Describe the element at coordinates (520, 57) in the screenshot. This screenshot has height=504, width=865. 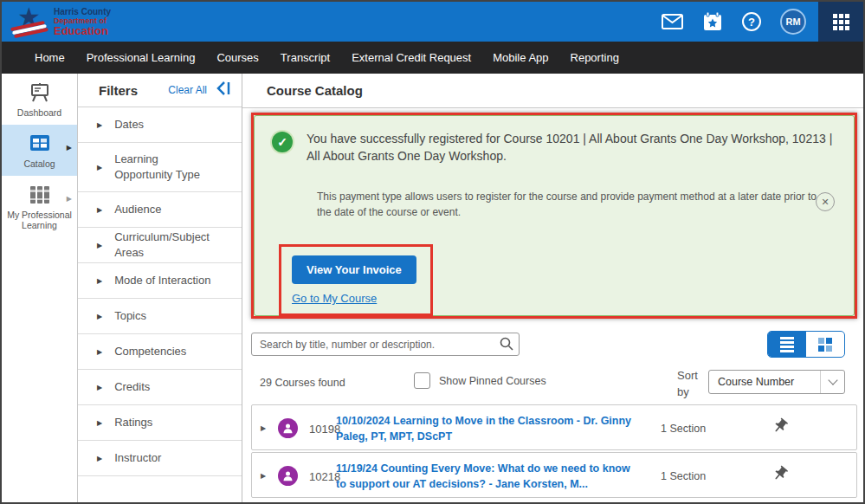
I see `nav-item-mobile-app: Mobile App` at that location.